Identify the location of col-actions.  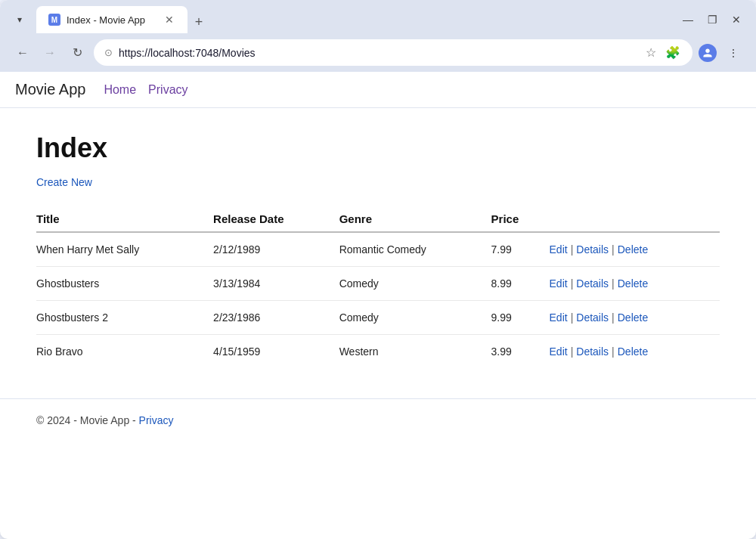
(635, 219).